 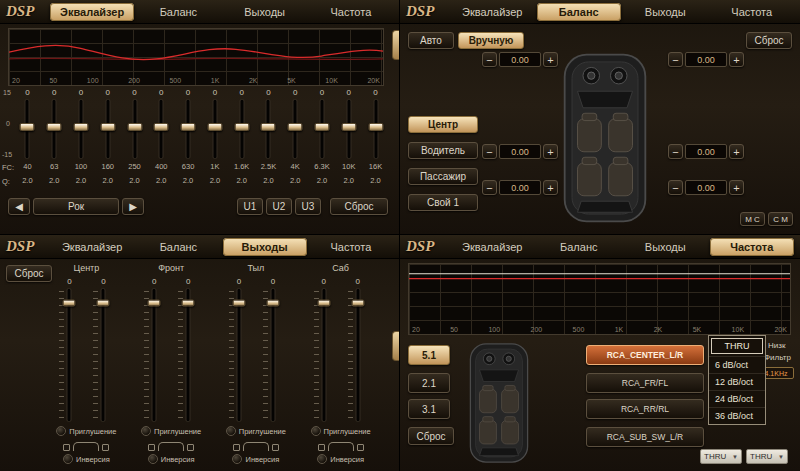 What do you see at coordinates (19, 206) in the screenshot?
I see `preset-prev-button: ◀` at bounding box center [19, 206].